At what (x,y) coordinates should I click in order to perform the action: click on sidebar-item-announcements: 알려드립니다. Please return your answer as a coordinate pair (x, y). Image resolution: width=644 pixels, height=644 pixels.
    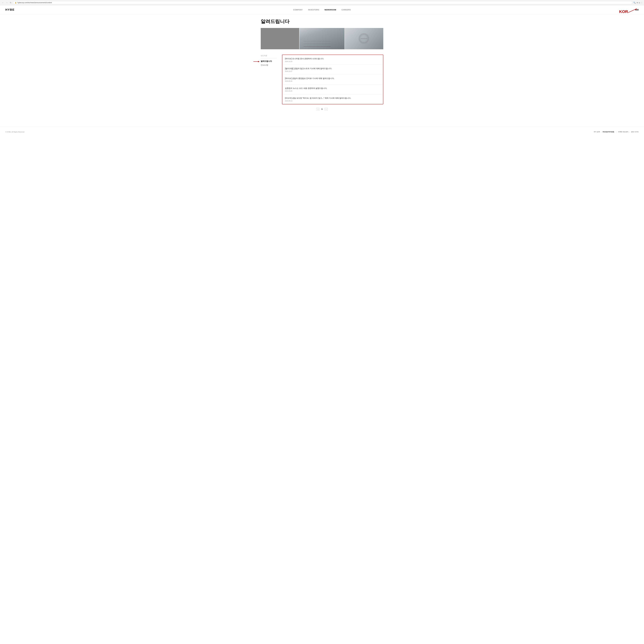
    Looking at the image, I should click on (266, 61).